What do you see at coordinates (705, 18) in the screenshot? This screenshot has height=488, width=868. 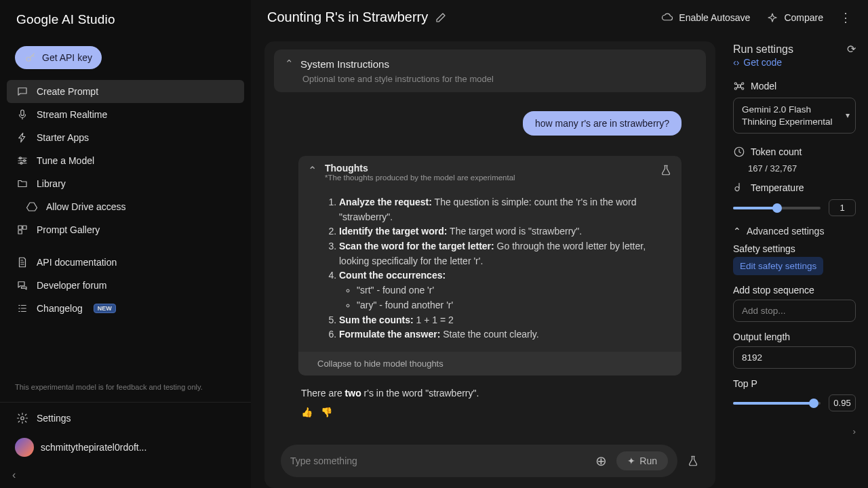 I see `enable-autosave-button: Enable Autosave` at bounding box center [705, 18].